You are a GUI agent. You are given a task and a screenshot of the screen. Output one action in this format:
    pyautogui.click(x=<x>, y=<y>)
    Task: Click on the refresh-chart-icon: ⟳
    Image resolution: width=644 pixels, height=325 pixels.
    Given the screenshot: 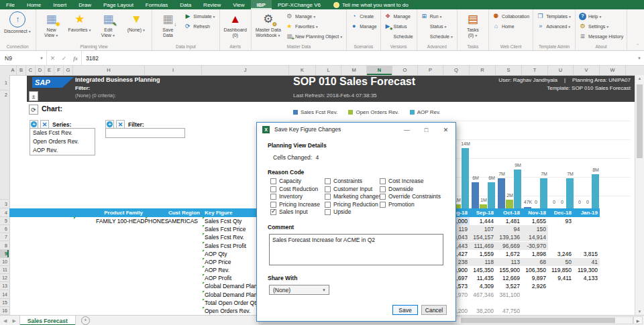 What is the action you would take?
    pyautogui.click(x=34, y=110)
    